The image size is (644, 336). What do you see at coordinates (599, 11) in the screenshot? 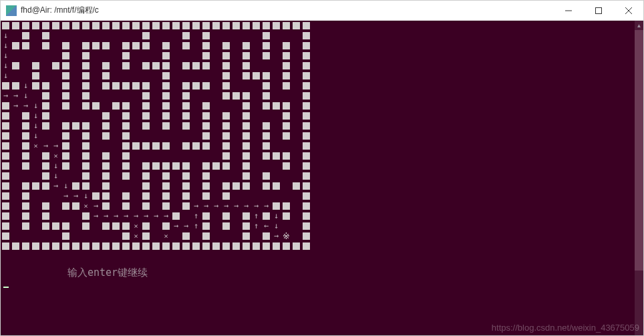
I see `maximize-button` at bounding box center [599, 11].